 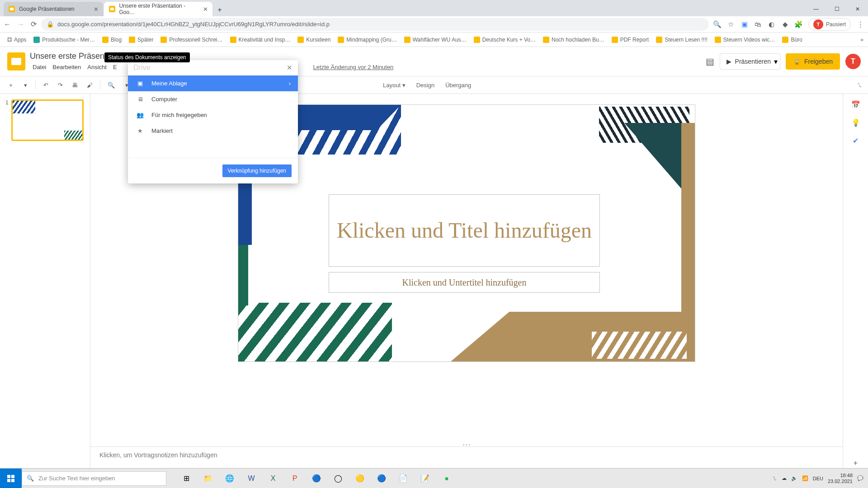 I want to click on extension-icon: 🛍, so click(x=758, y=24).